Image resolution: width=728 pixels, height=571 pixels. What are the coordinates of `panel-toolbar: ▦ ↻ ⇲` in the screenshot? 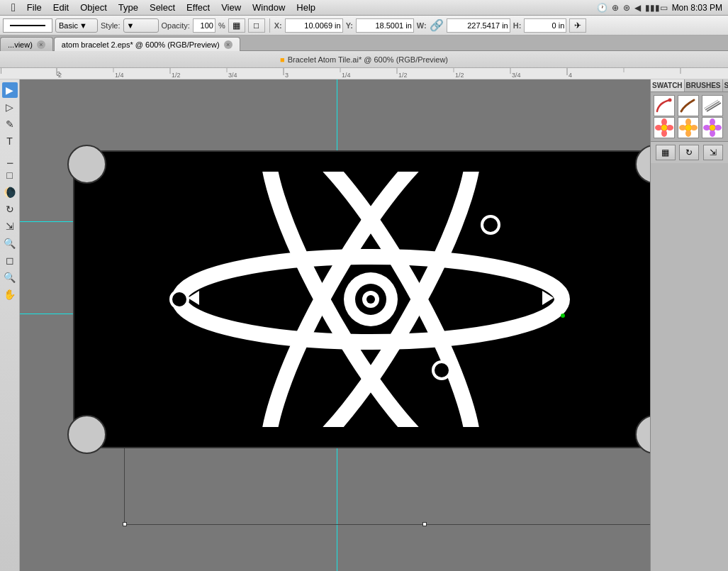 It's located at (689, 152).